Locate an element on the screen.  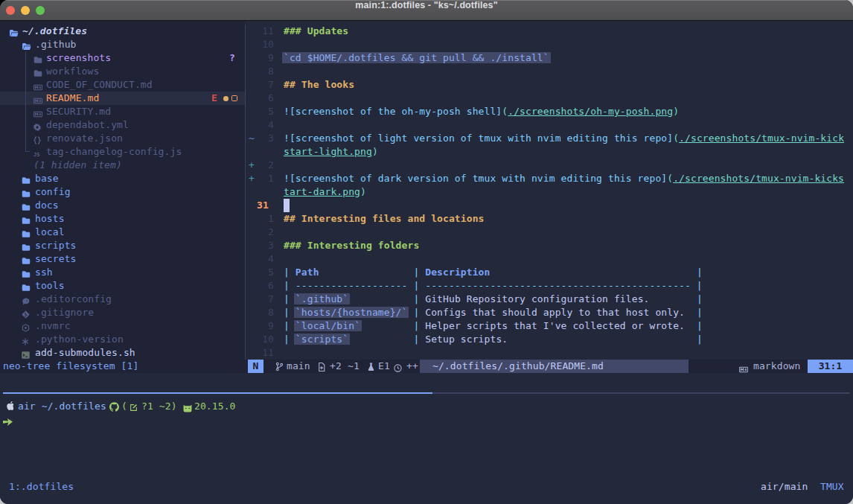
line-number: 31 is located at coordinates (272, 205).